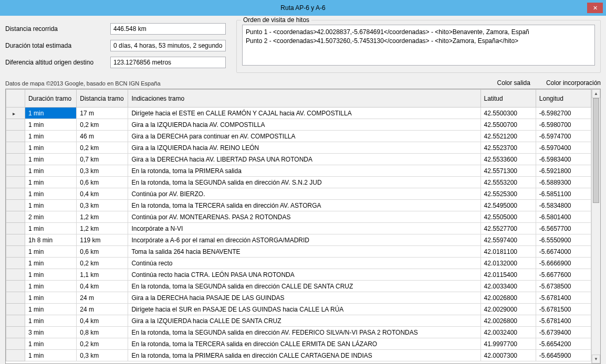 This screenshot has width=606, height=364. I want to click on cell-latitud: 42.5525300, so click(508, 194).